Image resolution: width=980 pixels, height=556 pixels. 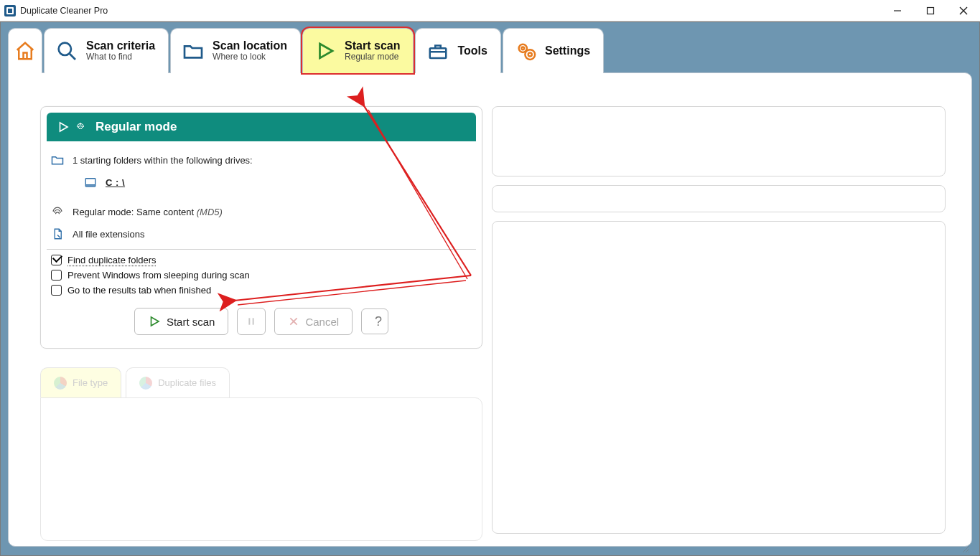 What do you see at coordinates (121, 46) in the screenshot?
I see `tab-title: Scan criteria` at bounding box center [121, 46].